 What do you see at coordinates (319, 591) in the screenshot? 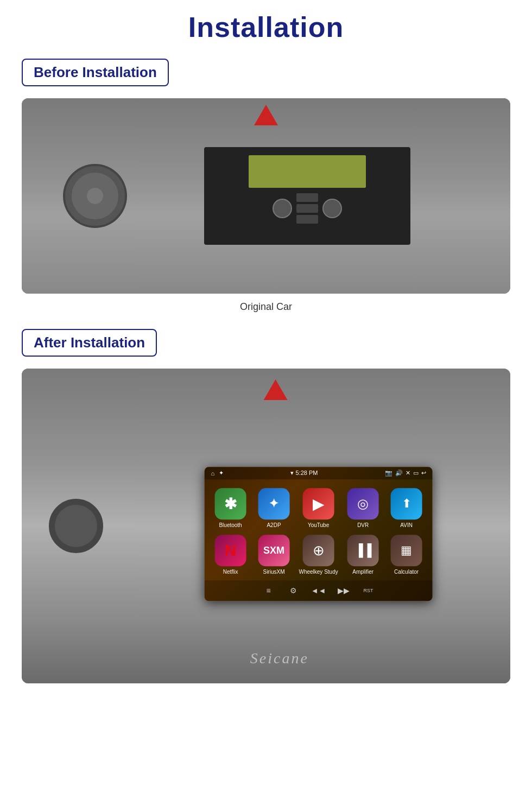
I see `bottom-prev-icon: ◄◄` at bounding box center [319, 591].